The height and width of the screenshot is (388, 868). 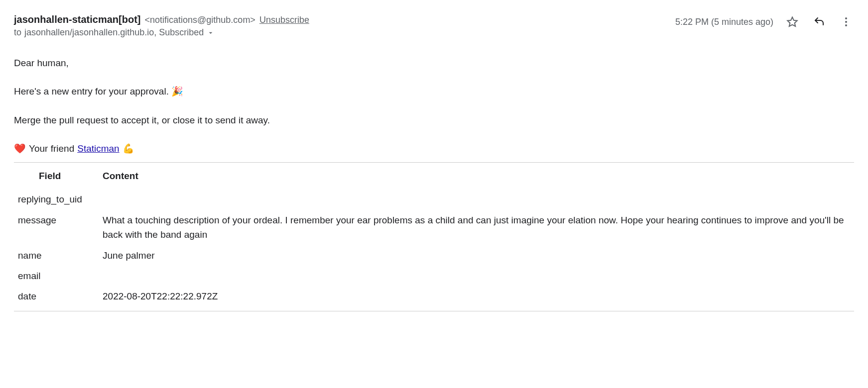 What do you see at coordinates (434, 199) in the screenshot?
I see `table-row: replying_to_uid` at bounding box center [434, 199].